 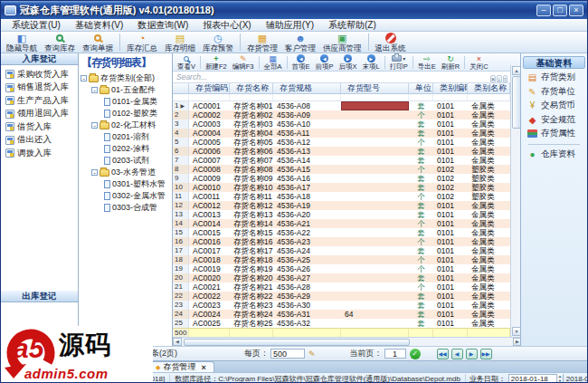 I want to click on cell: 4536-A16, so click(x=308, y=178).